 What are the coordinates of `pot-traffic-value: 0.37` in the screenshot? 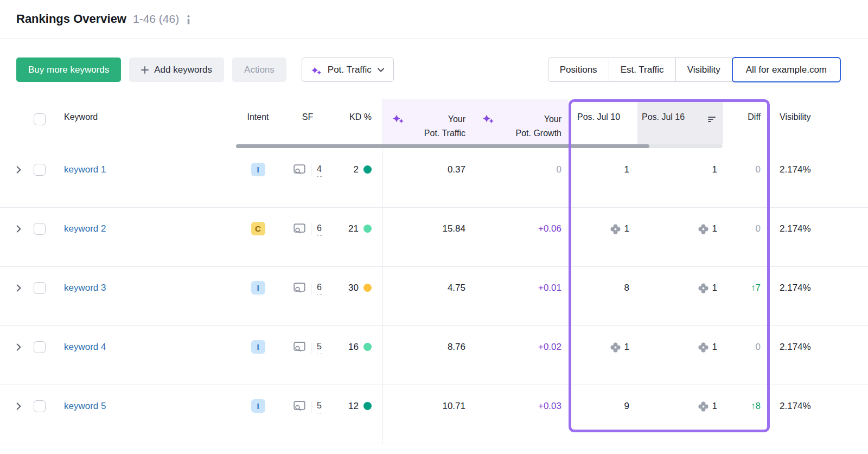 It's located at (457, 170).